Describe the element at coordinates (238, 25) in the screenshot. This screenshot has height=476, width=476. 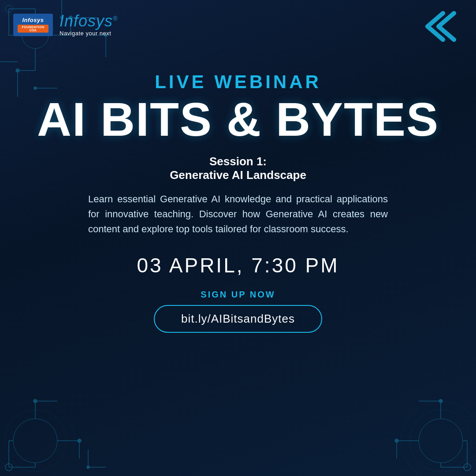
I see `header: Infosys FOUNDATION USA Infosys® Navigate…` at that location.